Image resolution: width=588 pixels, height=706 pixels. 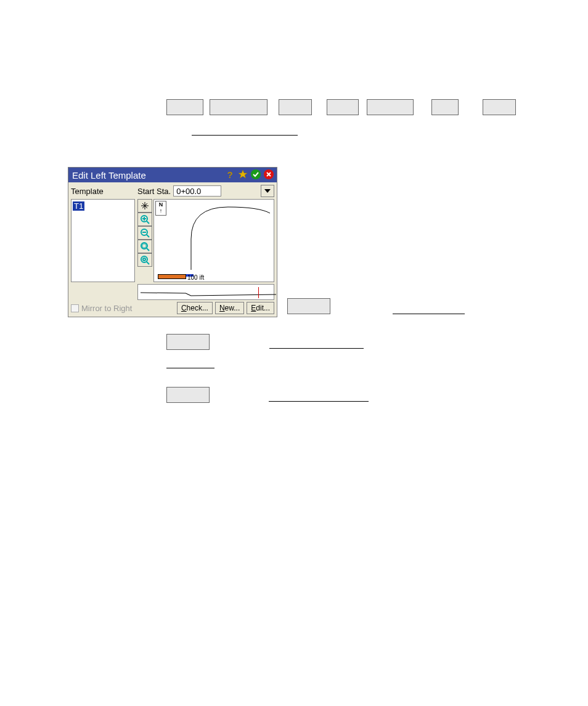 I want to click on dialog-title: Edit Left Template, so click(x=109, y=175).